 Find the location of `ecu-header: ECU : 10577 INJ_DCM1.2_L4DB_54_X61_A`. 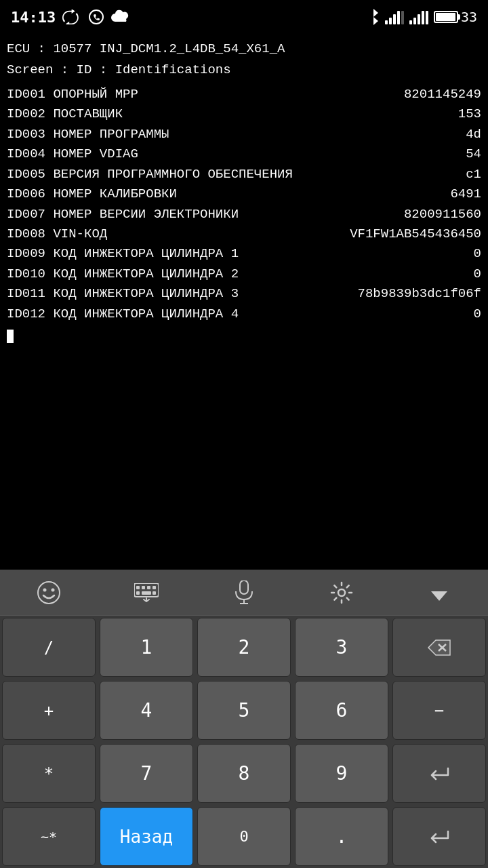

ecu-header: ECU : 10577 INJ_DCM1.2_L4DB_54_X61_A is located at coordinates (244, 49).